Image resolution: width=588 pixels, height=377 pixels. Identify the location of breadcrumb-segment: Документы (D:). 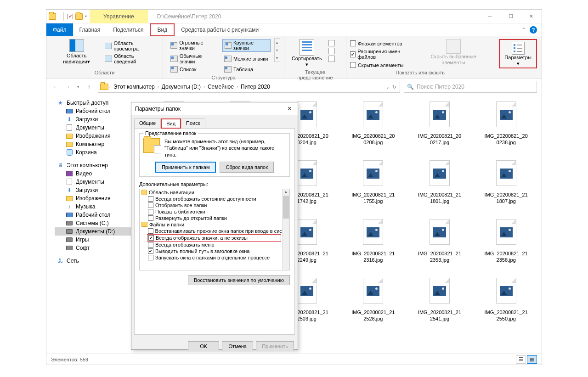
(181, 87).